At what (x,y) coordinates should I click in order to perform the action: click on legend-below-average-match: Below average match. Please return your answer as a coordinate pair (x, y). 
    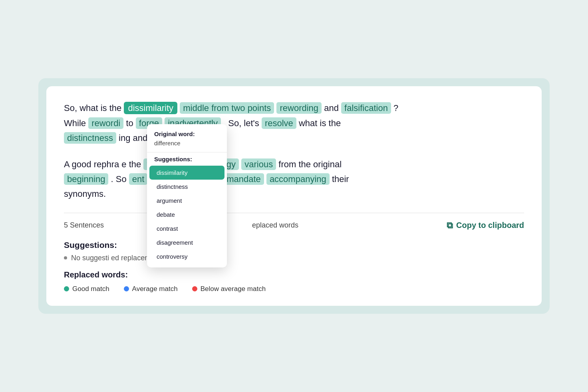
    Looking at the image, I should click on (229, 289).